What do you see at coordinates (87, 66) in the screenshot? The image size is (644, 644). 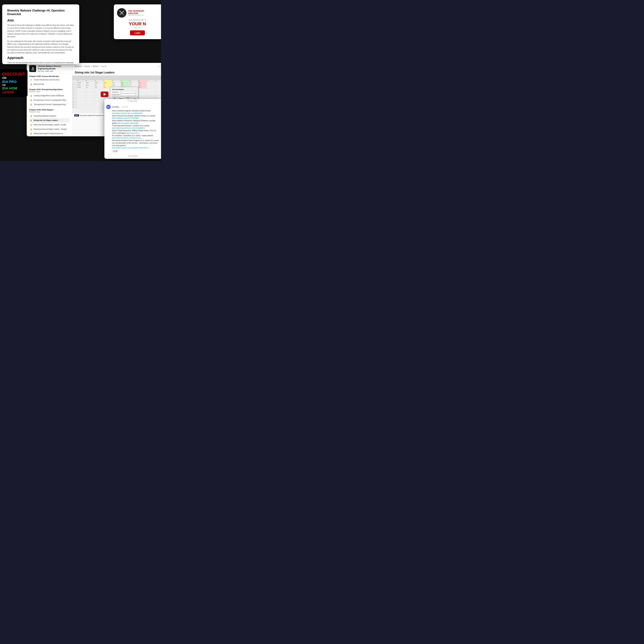 I see `breadcrumb-course: Course` at bounding box center [87, 66].